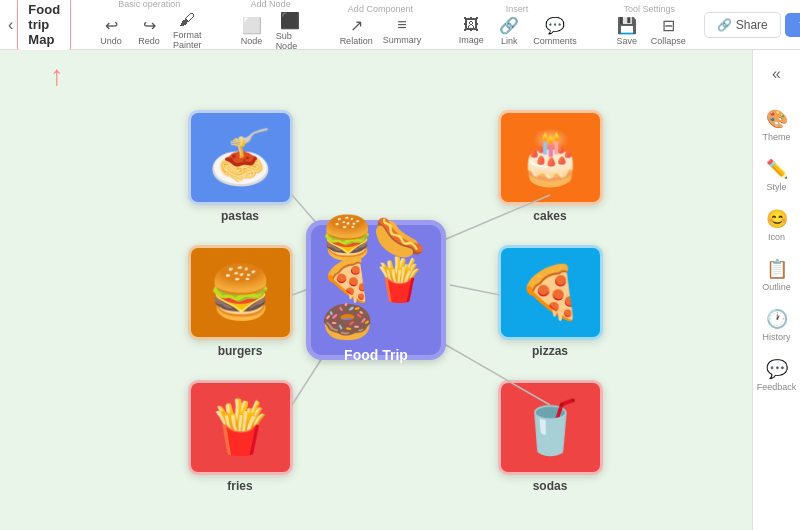 This screenshot has height=530, width=800. Describe the element at coordinates (252, 41) in the screenshot. I see `node-label: Node` at that location.